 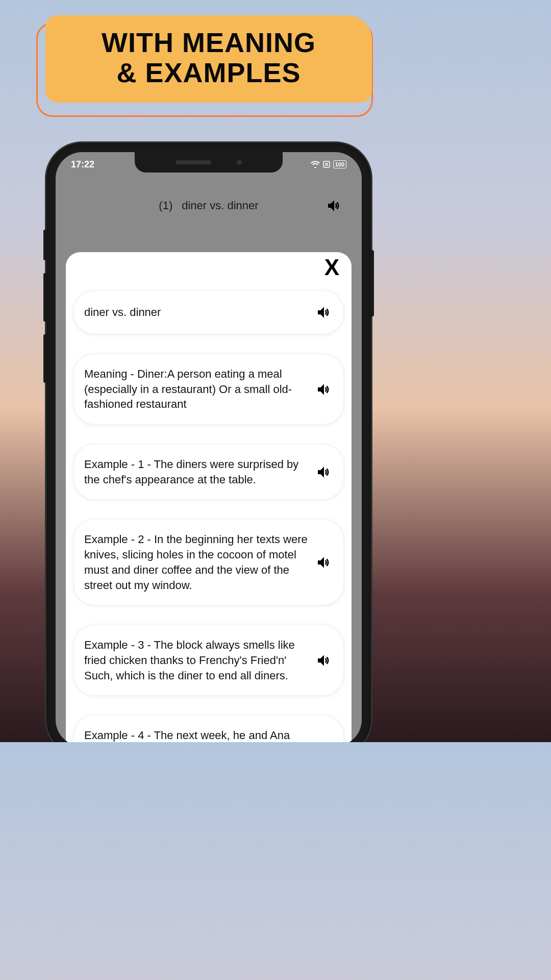 What do you see at coordinates (197, 312) in the screenshot?
I see `card-text: diner vs. dinner` at bounding box center [197, 312].